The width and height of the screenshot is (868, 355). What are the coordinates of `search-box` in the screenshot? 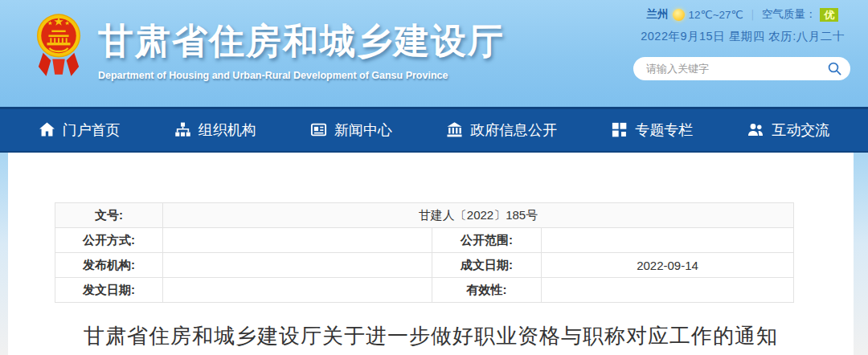 It's located at (742, 69).